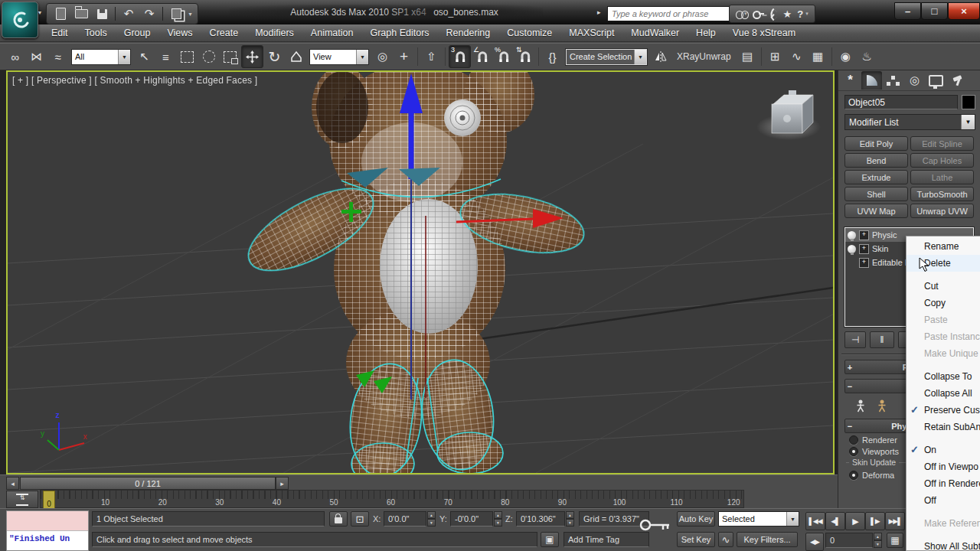  Describe the element at coordinates (47, 521) in the screenshot. I see `listener-macro-pane` at that location.